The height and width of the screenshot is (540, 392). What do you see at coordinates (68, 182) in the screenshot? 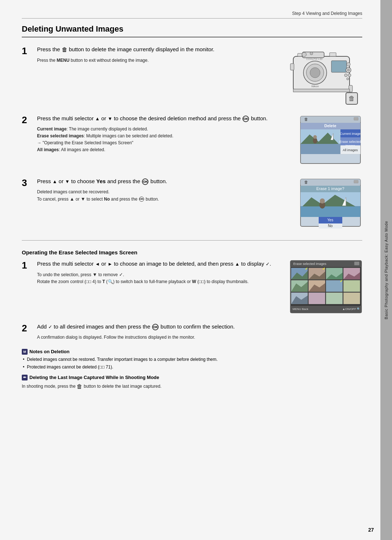
I see `arrow-down-3: ▼` at bounding box center [68, 182].